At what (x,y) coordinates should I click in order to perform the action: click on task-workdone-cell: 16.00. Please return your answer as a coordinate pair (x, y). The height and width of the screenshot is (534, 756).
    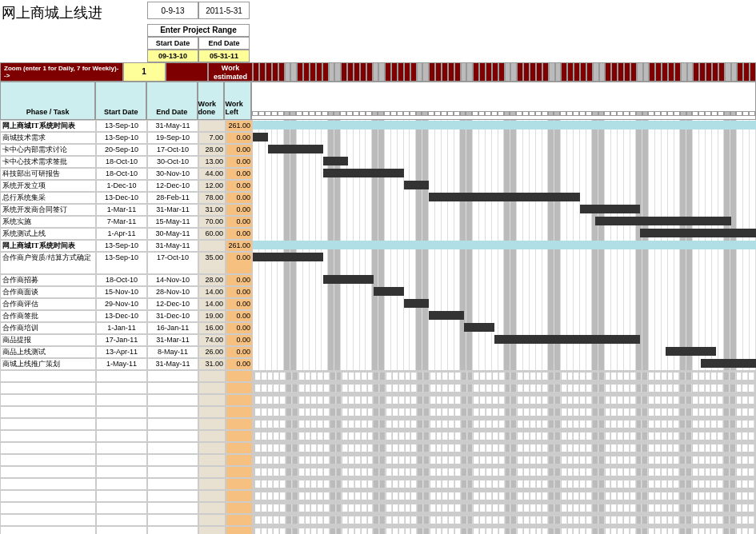
    Looking at the image, I should click on (212, 328).